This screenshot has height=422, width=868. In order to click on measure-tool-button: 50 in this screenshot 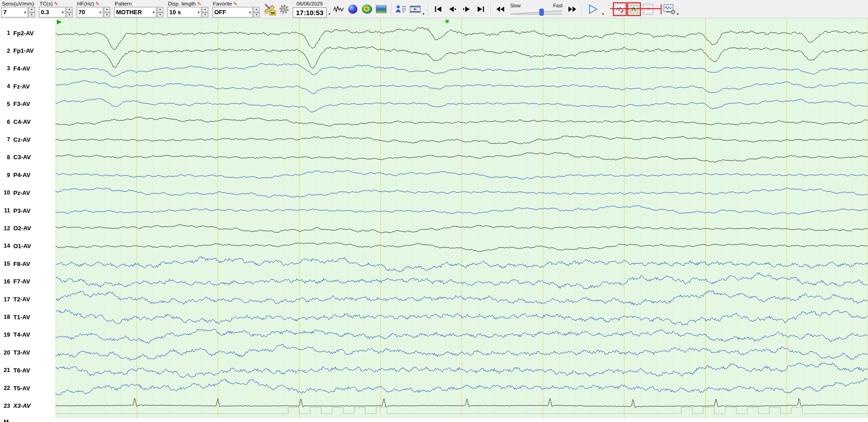, I will do `click(270, 9)`.